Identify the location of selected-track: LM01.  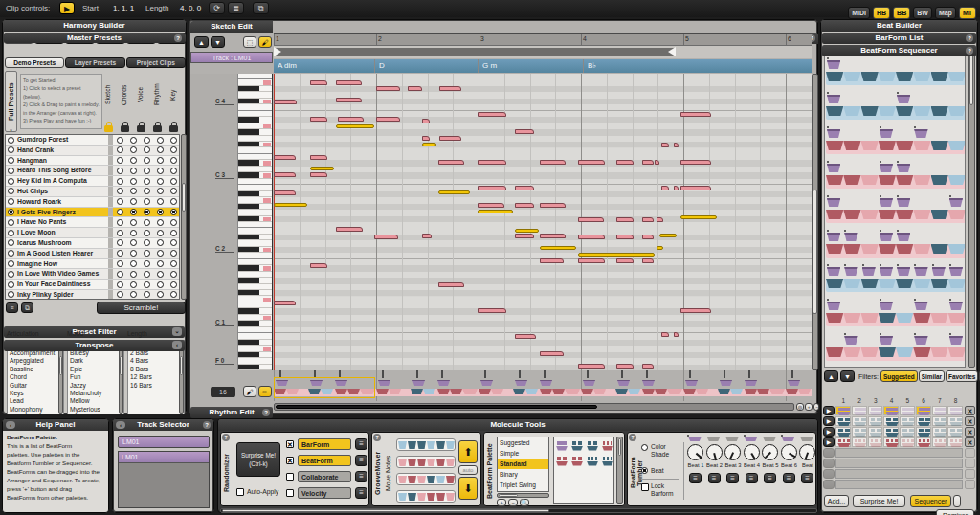
(164, 442).